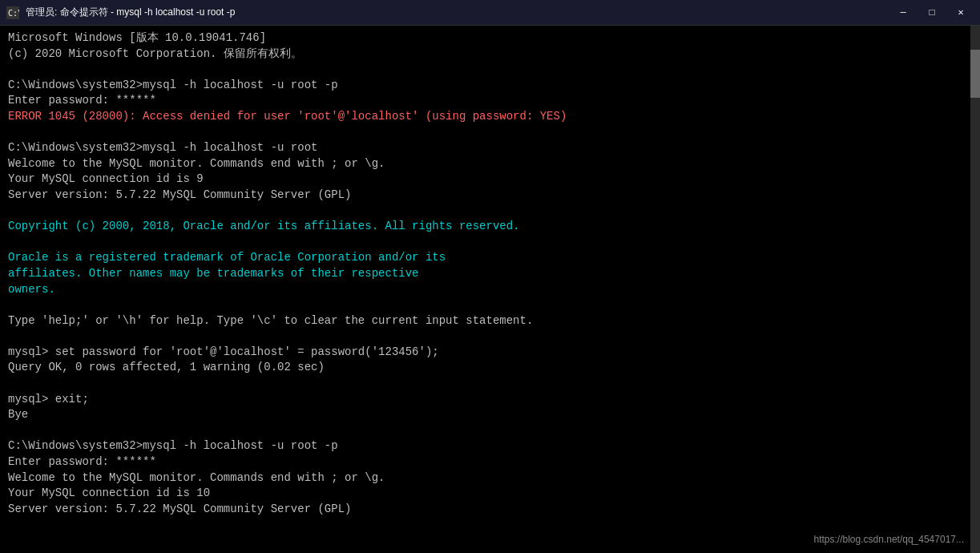 This screenshot has width=980, height=553. I want to click on line-19: C:\Windows\system32>mysql -h localhost -…, so click(484, 446).